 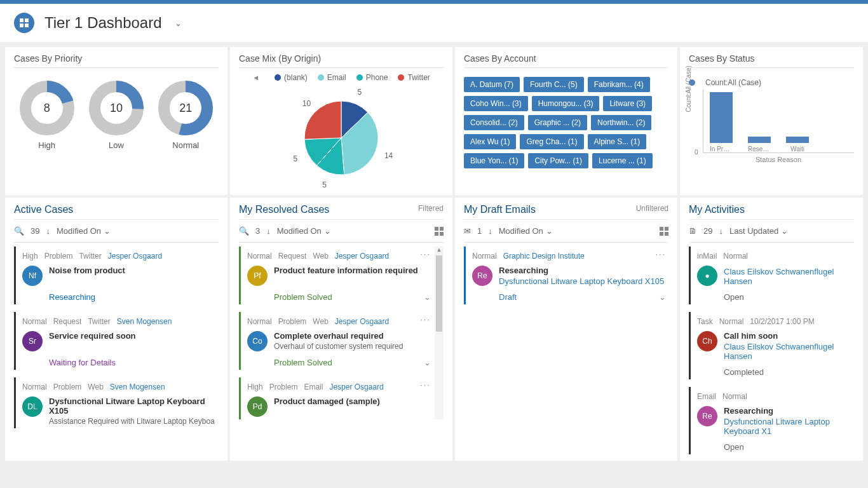 What do you see at coordinates (468, 231) in the screenshot?
I see `mail-icon: ✉` at bounding box center [468, 231].